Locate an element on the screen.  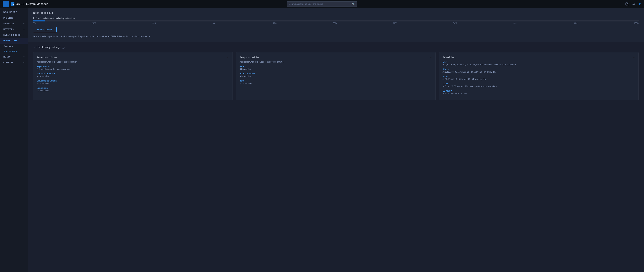
search-bar: 🔍 is located at coordinates (322, 4).